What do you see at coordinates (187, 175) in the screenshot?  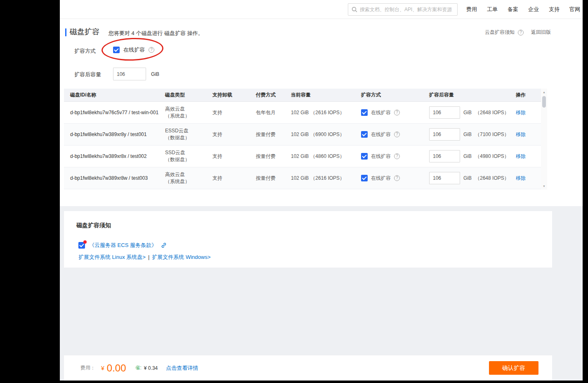 I see `disk-type: 高效云盘` at bounding box center [187, 175].